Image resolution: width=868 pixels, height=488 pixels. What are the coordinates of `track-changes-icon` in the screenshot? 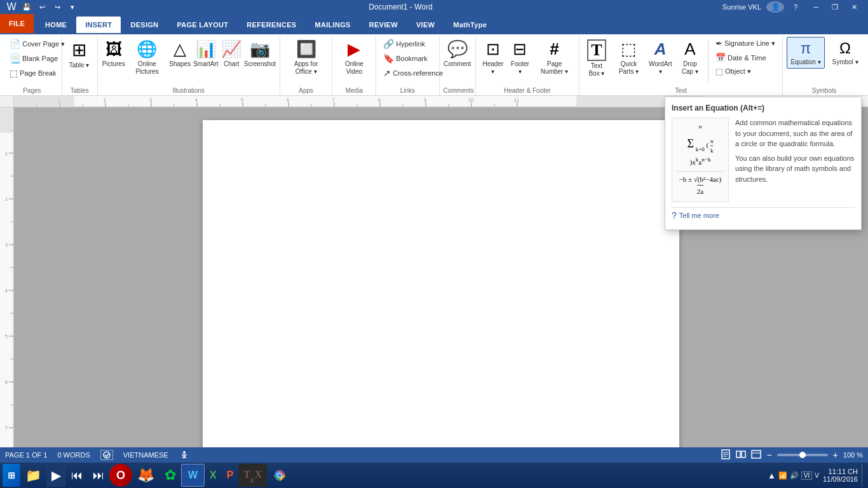 It's located at (107, 455).